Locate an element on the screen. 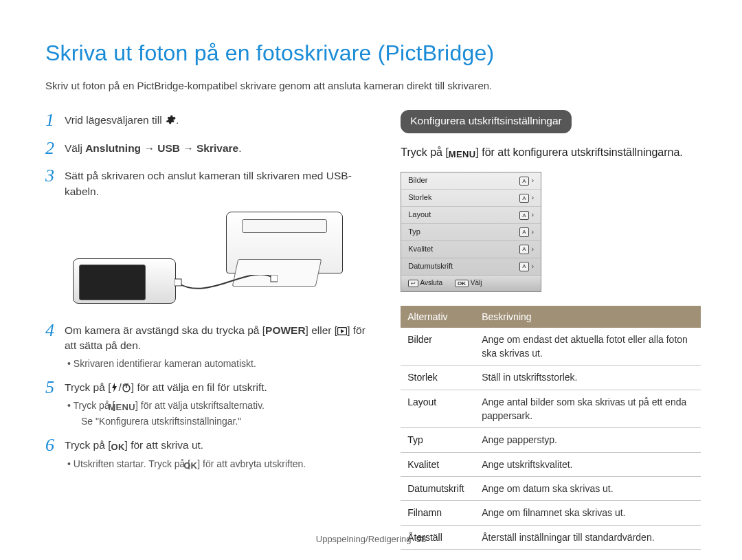  exit-label: Avsluta is located at coordinates (431, 283).